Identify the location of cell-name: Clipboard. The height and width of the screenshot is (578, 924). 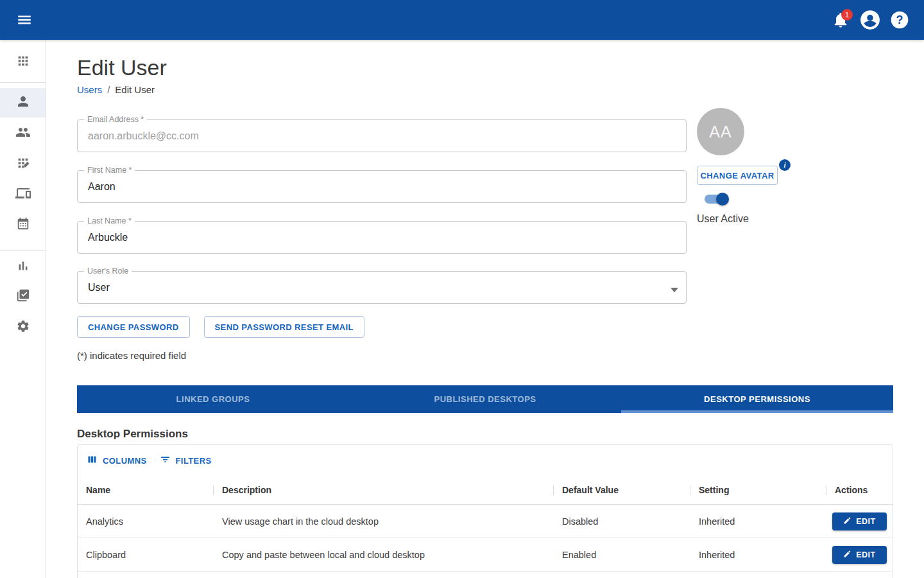
(146, 555).